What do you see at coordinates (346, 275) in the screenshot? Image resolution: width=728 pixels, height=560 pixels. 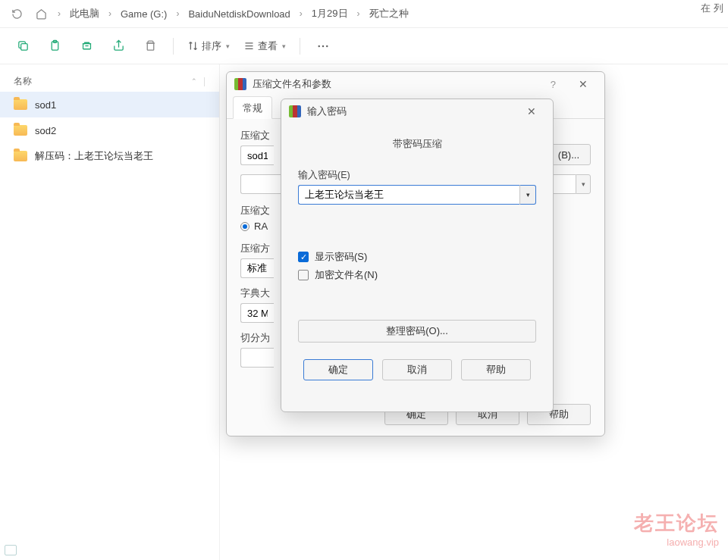 I see `checkbox-label: 加密文件名(N)` at bounding box center [346, 275].